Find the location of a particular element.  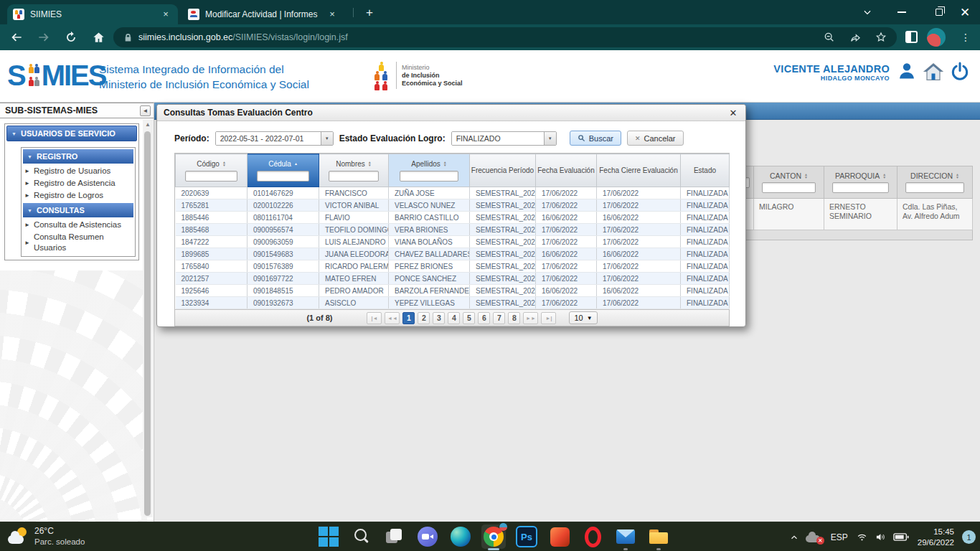

menu-section-registro: ▼REGISTRO is located at coordinates (78, 156).